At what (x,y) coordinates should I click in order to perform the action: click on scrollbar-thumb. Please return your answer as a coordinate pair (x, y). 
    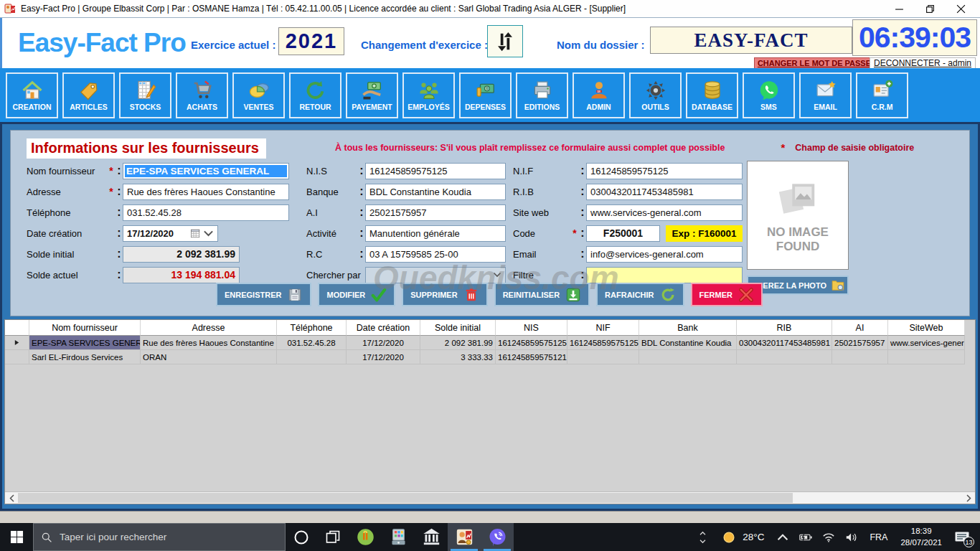
    Looking at the image, I should click on (405, 498).